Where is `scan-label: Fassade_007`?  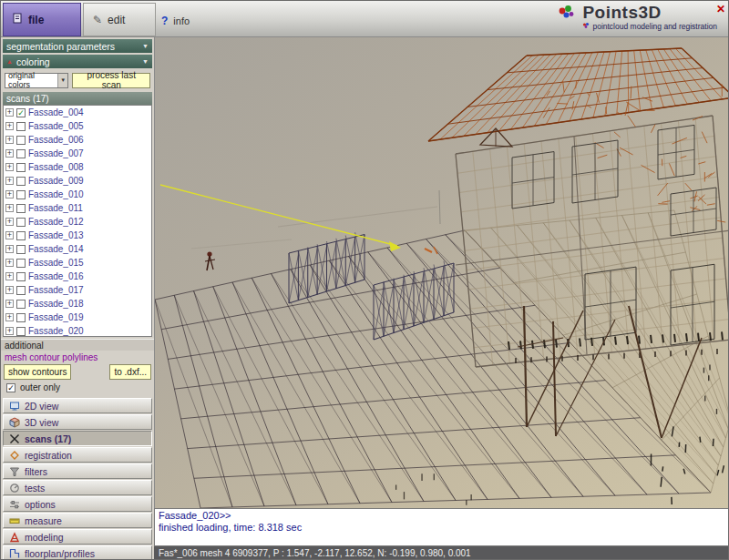
scan-label: Fassade_007 is located at coordinates (56, 153).